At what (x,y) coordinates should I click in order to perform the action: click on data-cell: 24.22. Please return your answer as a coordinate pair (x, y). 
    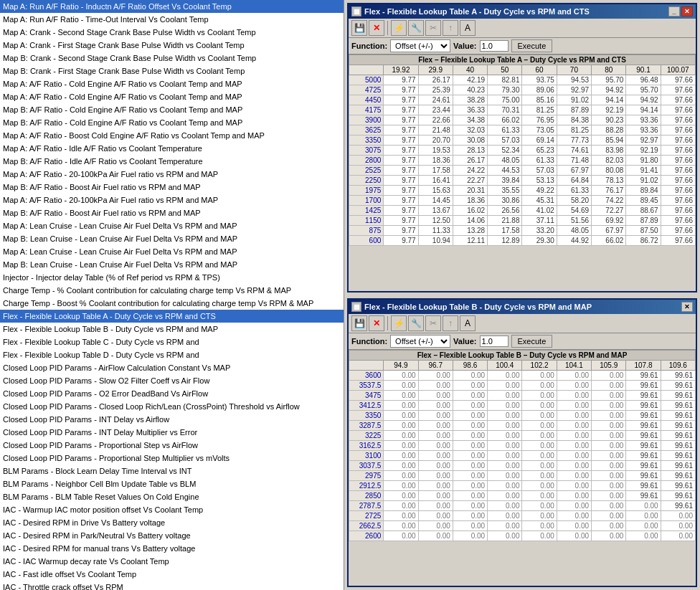
    Looking at the image, I should click on (470, 171).